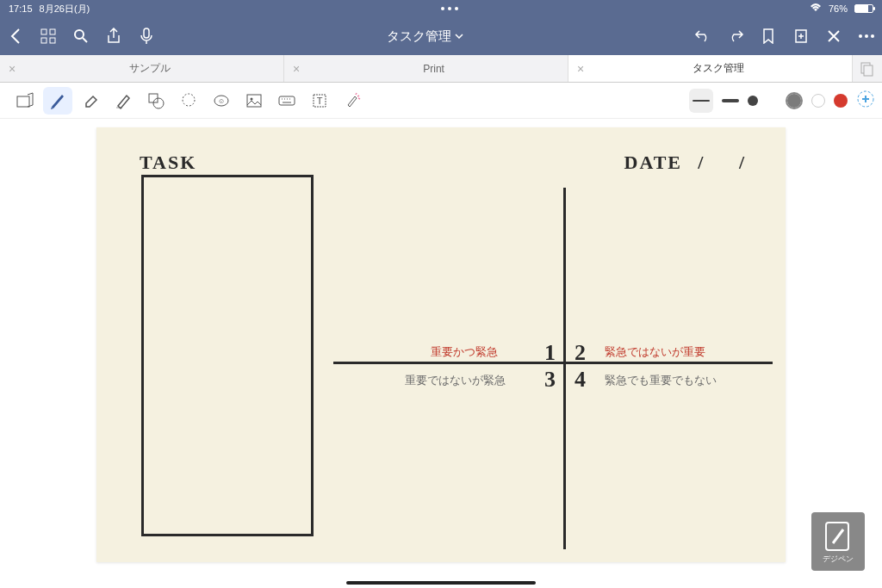 Image resolution: width=882 pixels, height=588 pixels. What do you see at coordinates (58, 101) in the screenshot?
I see `pen-tool` at bounding box center [58, 101].